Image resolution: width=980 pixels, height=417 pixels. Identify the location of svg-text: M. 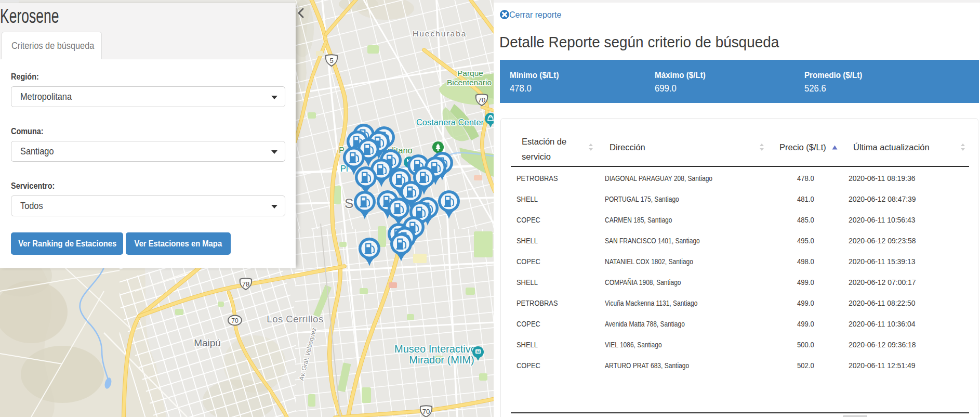
(478, 351).